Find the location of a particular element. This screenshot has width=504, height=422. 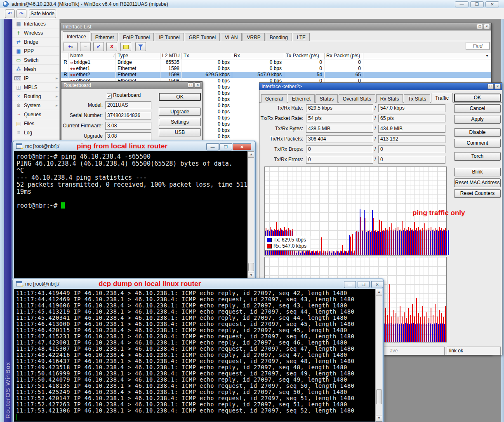

column-dropdown-button: ▼ is located at coordinates (487, 56).